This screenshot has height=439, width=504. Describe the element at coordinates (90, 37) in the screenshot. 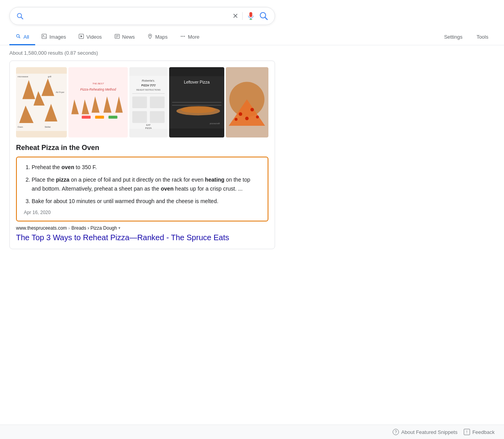

I see `tab-videos: Videos` at that location.